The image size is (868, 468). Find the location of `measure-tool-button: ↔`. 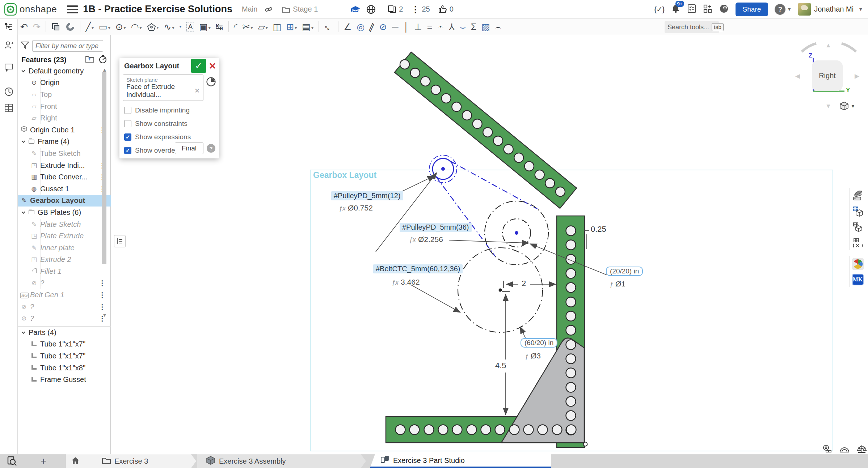

measure-tool-button: ↔ is located at coordinates (329, 27).